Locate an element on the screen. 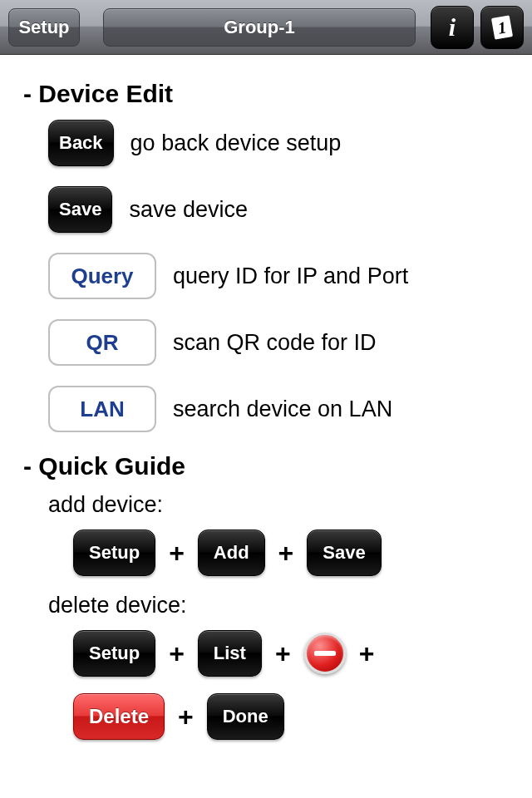 The height and width of the screenshot is (798, 532). back-description: go back device setup is located at coordinates (236, 143).